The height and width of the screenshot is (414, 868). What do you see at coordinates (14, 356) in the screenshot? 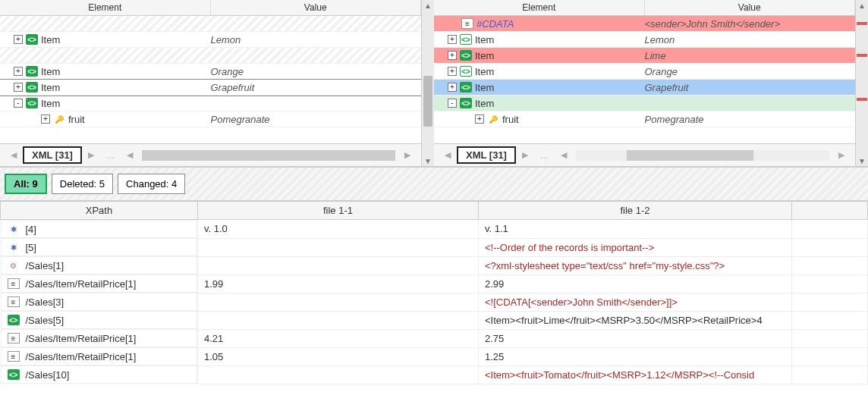
I see `document-icon: ≡` at bounding box center [14, 356].